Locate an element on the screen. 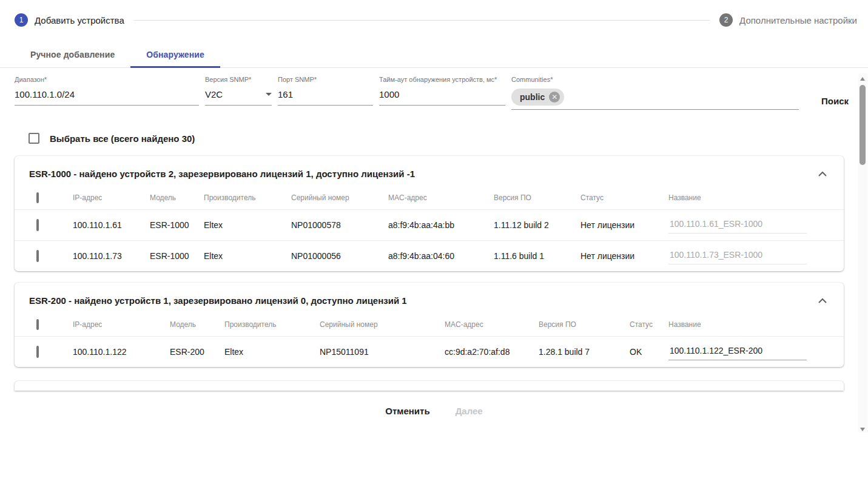 The height and width of the screenshot is (478, 868). communities-input: public ✕ is located at coordinates (655, 98).